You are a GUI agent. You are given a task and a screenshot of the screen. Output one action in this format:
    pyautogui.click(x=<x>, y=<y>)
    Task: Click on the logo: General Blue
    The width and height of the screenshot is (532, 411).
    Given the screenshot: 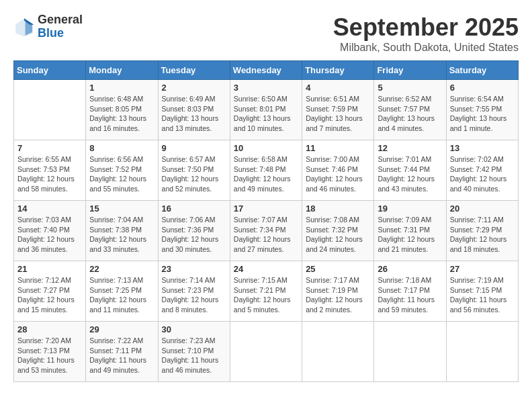 What is the action you would take?
    pyautogui.click(x=48, y=27)
    